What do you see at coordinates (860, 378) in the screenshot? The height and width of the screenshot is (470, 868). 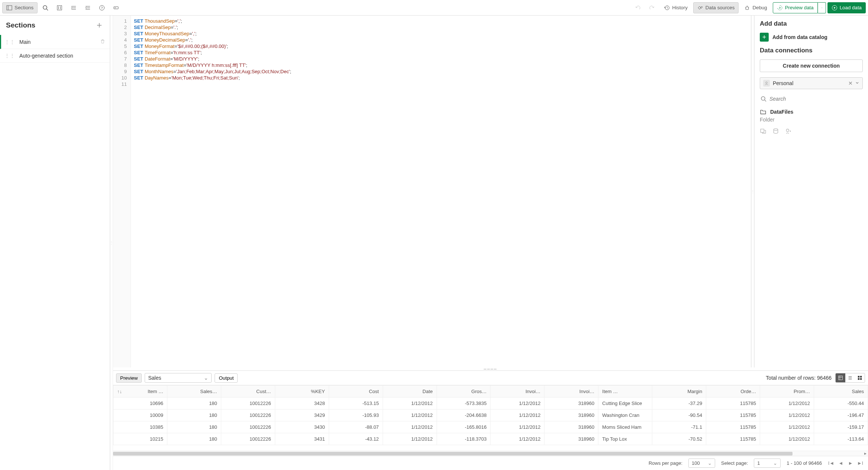 I see `view-grid-button` at bounding box center [860, 378].